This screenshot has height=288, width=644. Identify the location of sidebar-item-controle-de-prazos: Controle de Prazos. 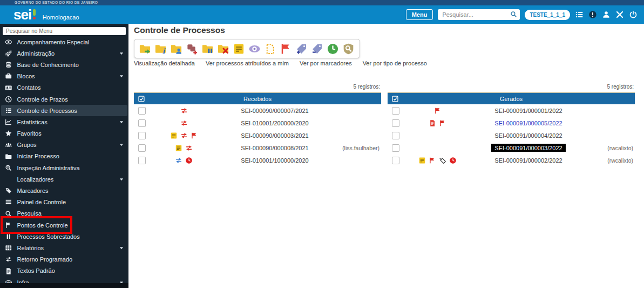
(64, 99).